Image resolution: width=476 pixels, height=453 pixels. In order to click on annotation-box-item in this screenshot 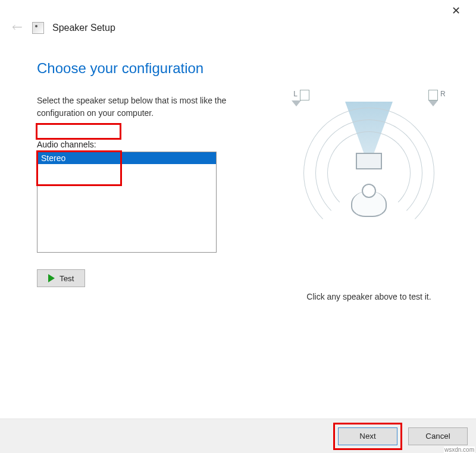, I will do `click(79, 168)`.